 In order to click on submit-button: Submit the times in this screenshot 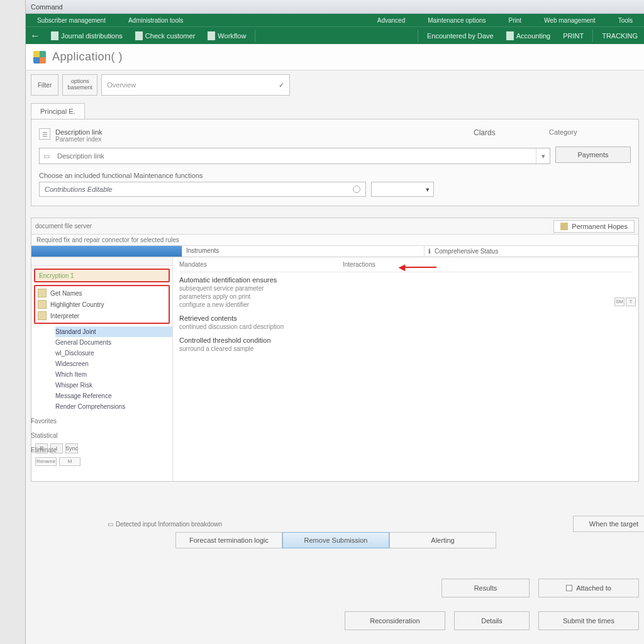, I will do `click(589, 621)`.